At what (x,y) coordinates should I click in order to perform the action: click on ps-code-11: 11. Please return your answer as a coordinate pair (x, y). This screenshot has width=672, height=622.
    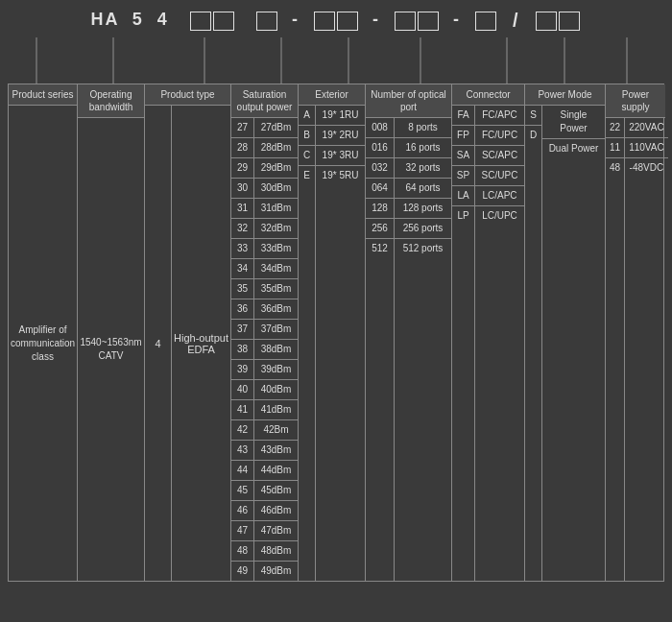
    Looking at the image, I should click on (614, 148).